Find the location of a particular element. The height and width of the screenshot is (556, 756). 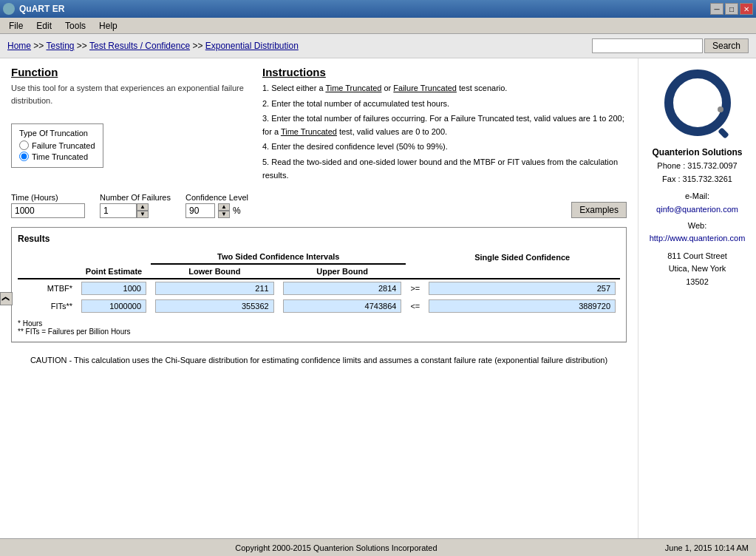

time-group: Time (Hours) is located at coordinates (48, 206).